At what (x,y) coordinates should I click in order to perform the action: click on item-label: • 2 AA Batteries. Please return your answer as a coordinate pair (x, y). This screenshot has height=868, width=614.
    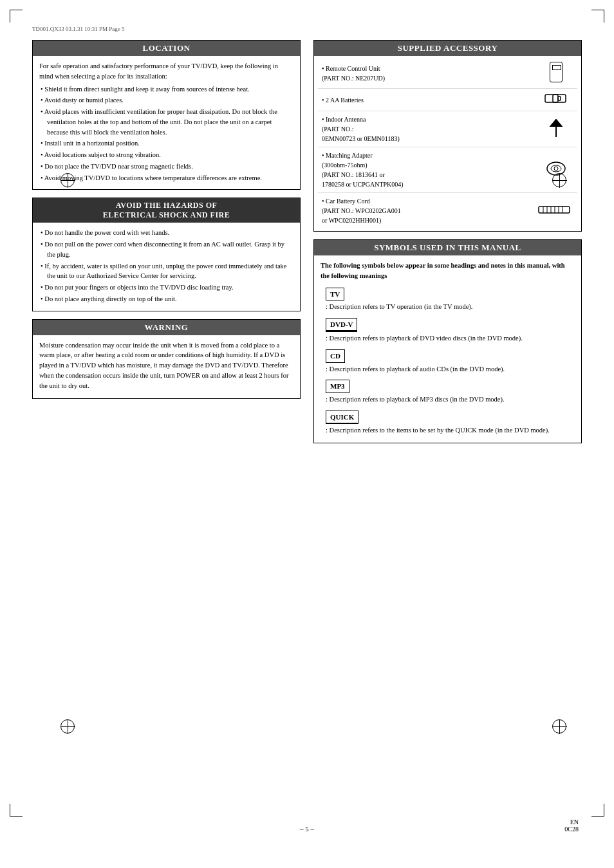
    Looking at the image, I should click on (342, 100).